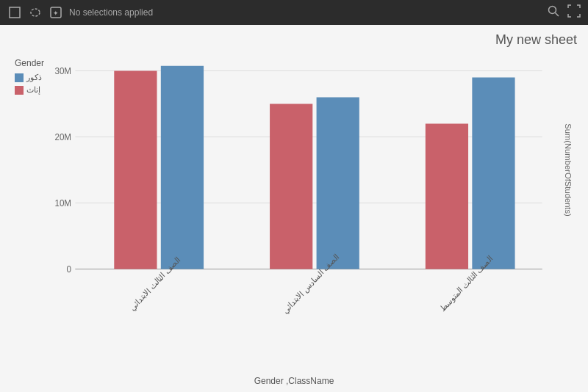 This screenshot has width=588, height=392. What do you see at coordinates (537, 40) in the screenshot?
I see `sheet-title: My new sheet` at bounding box center [537, 40].